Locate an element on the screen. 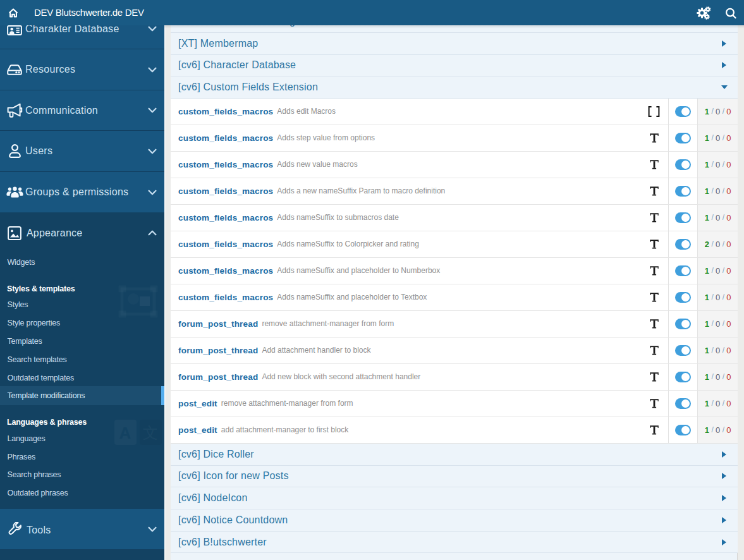 This screenshot has height=560, width=744. svg-text: 文 is located at coordinates (150, 432).